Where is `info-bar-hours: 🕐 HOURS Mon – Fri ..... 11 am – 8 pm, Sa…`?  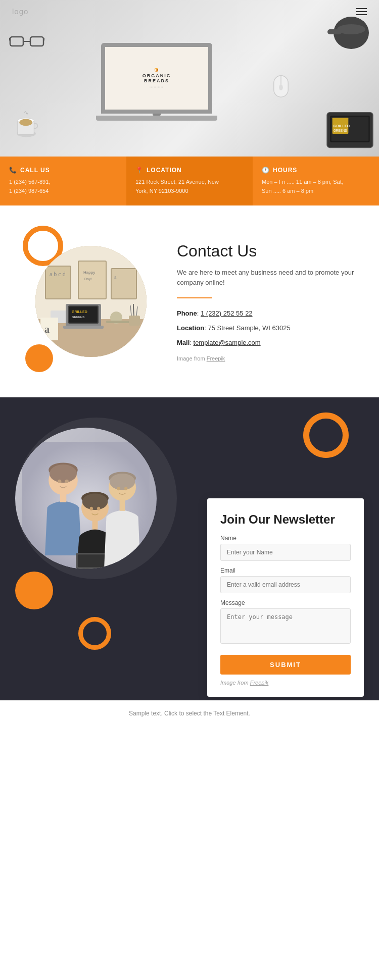
info-bar-hours: 🕐 HOURS Mon – Fri ..... 11 am – 8 pm, Sa… is located at coordinates (316, 181).